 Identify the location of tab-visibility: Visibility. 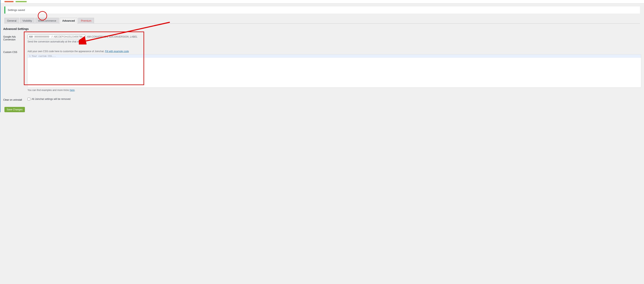
(27, 21).